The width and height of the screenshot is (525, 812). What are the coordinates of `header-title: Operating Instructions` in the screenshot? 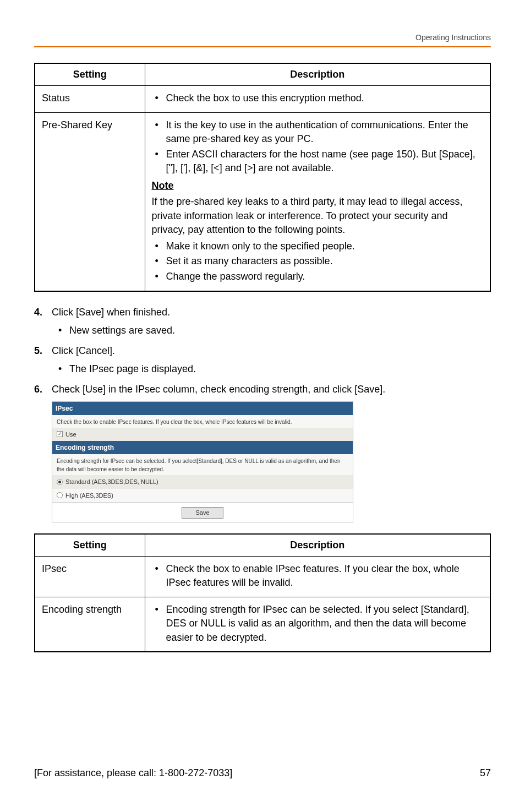 It's located at (262, 37).